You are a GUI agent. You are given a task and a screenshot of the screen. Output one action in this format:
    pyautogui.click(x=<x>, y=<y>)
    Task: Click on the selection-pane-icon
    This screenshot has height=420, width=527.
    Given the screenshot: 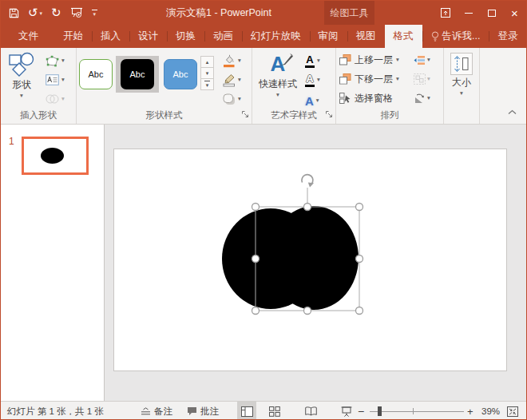 What is the action you would take?
    pyautogui.click(x=345, y=98)
    